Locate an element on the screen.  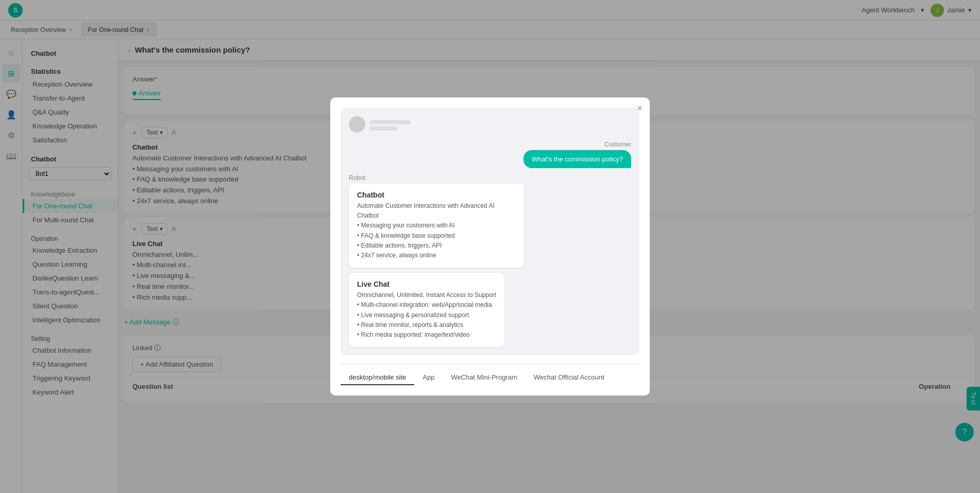
modal-close-button: × is located at coordinates (640, 108).